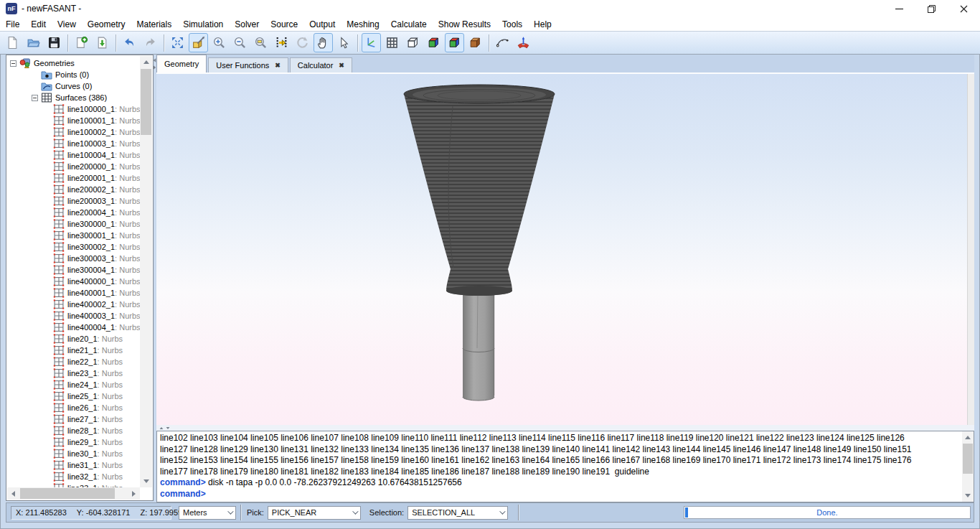 This screenshot has height=529, width=980. Describe the element at coordinates (284, 24) in the screenshot. I see `menu-source: Source` at that location.